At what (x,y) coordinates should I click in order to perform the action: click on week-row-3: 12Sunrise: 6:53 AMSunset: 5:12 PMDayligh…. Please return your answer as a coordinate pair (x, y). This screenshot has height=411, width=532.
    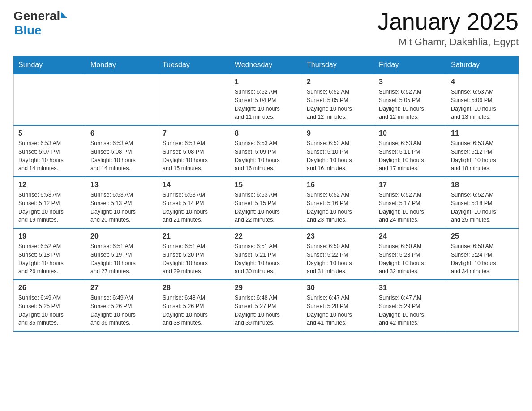
    Looking at the image, I should click on (266, 202).